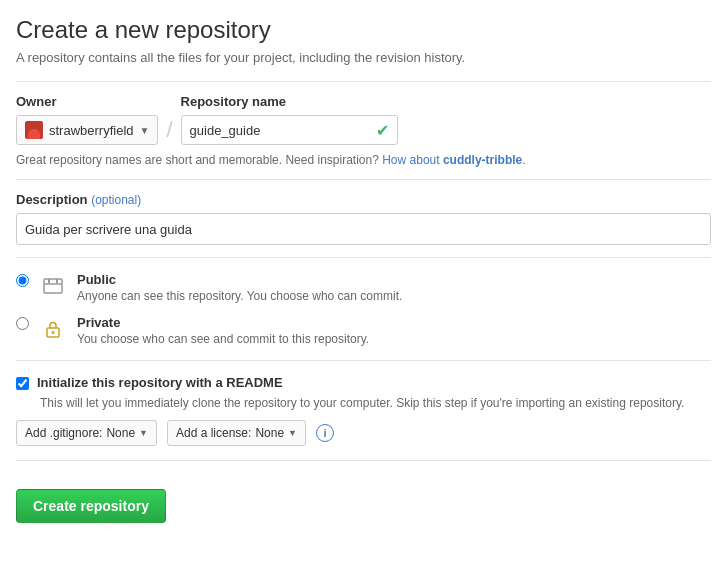  Describe the element at coordinates (290, 130) in the screenshot. I see `repo-name-input-wrap: ✔` at that location.